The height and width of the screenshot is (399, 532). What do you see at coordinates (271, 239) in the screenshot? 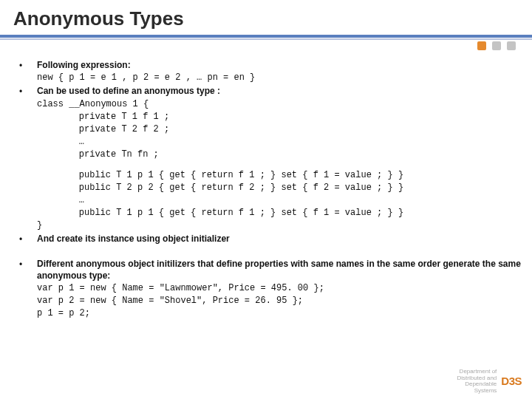
I see `bullet-3: • And create its instance using object i…` at bounding box center [271, 239].